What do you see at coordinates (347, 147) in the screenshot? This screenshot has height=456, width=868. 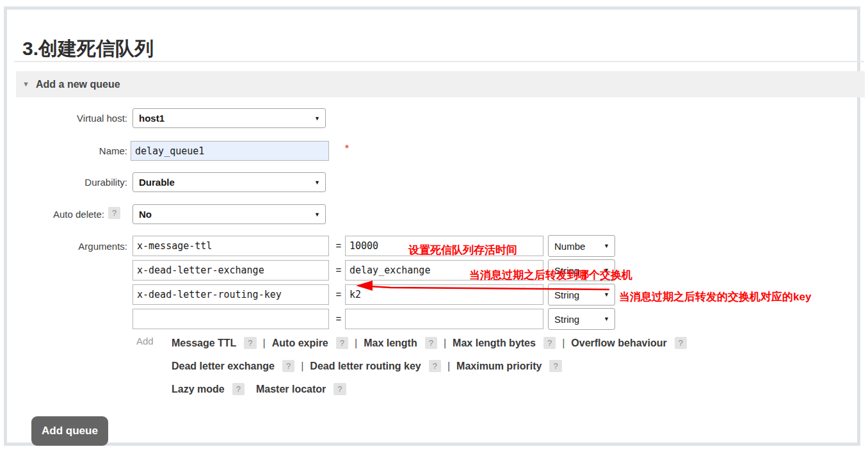 I see `required-asterisk: *` at bounding box center [347, 147].